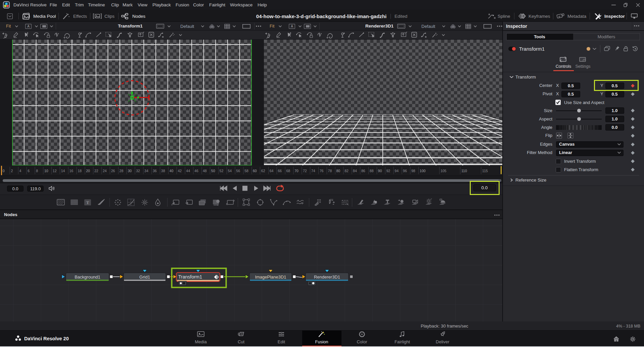  What do you see at coordinates (145, 277) in the screenshot?
I see `svg-text: Grid1` at bounding box center [145, 277].